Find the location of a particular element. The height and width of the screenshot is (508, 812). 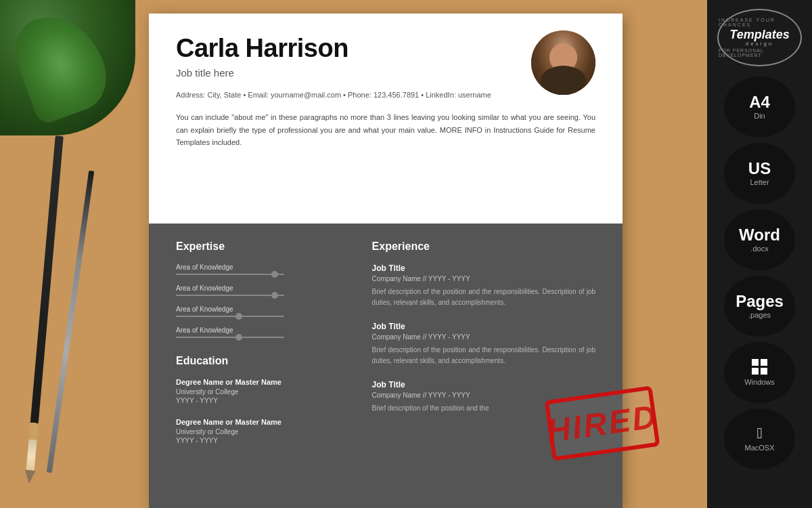

skill-label-3: Area of Knowledge is located at coordinates (264, 309).